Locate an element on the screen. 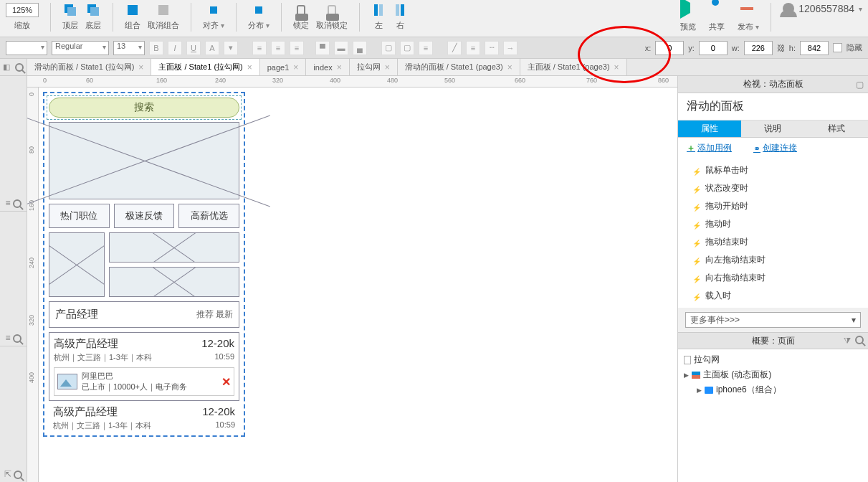 The height and width of the screenshot is (482, 868). tab-2: page1× is located at coordinates (284, 67).